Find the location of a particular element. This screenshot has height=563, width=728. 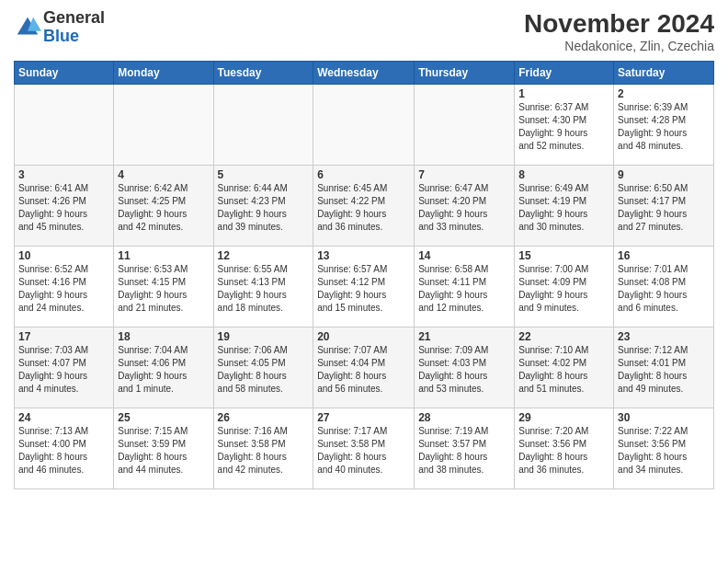

day-number: 2 is located at coordinates (664, 94).